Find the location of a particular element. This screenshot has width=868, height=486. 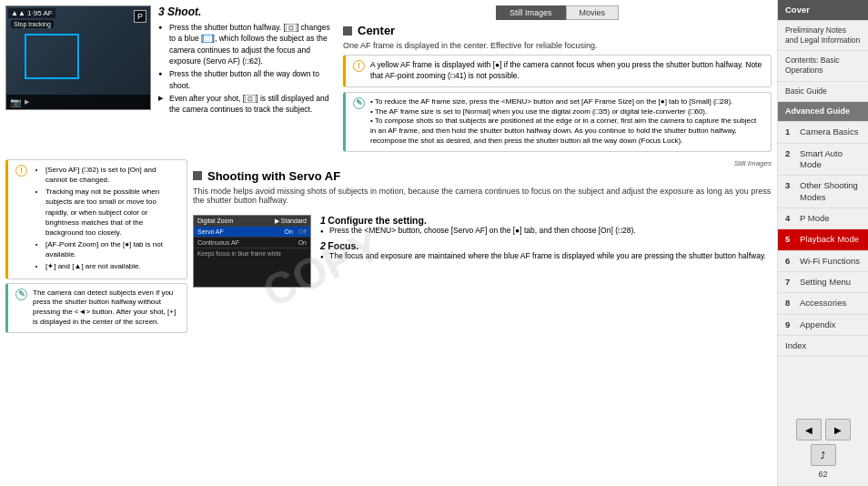

sidebar-num-7: 7 is located at coordinates (791, 282).